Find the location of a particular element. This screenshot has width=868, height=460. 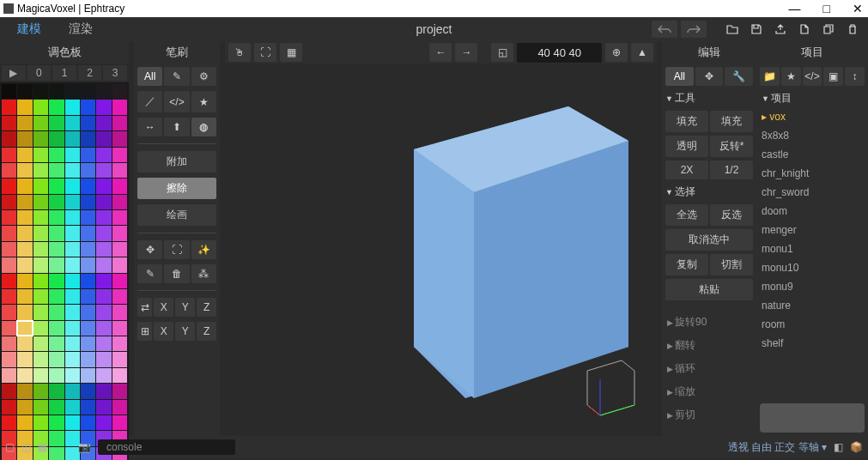

brush-move-icon: ✥ is located at coordinates (149, 250).